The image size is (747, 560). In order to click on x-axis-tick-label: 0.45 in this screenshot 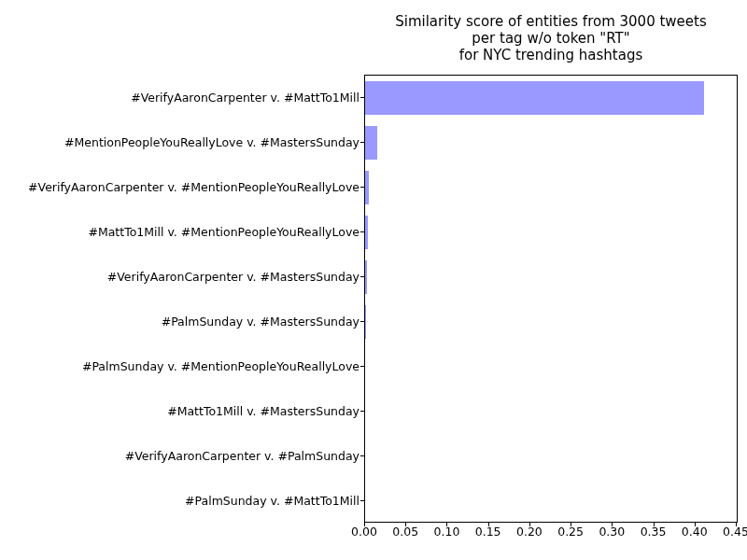, I will do `click(735, 532)`.